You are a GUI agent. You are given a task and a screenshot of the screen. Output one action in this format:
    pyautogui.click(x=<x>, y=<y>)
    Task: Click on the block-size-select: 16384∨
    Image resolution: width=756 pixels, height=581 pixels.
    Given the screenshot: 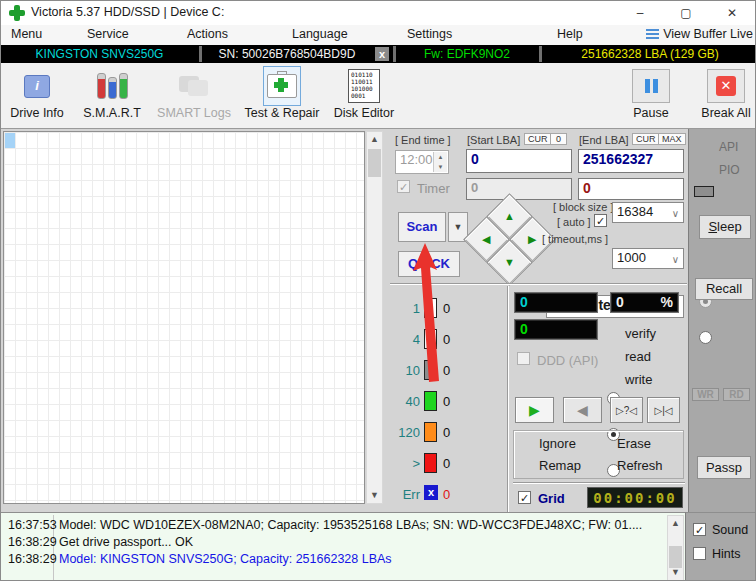 What is the action you would take?
    pyautogui.click(x=648, y=212)
    